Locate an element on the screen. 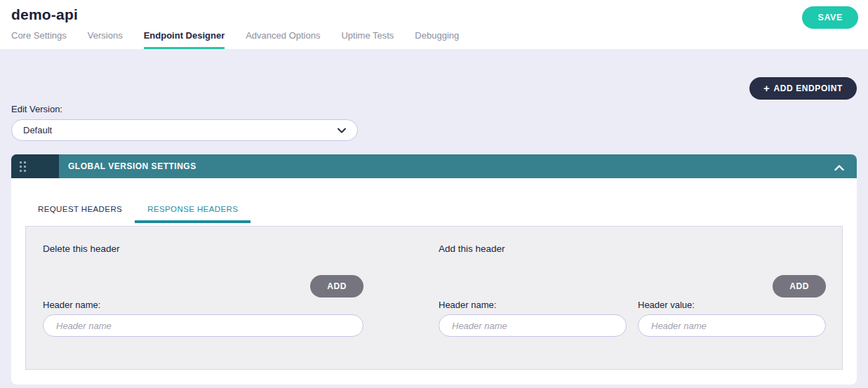  add-header-add-button: ADD is located at coordinates (799, 286).